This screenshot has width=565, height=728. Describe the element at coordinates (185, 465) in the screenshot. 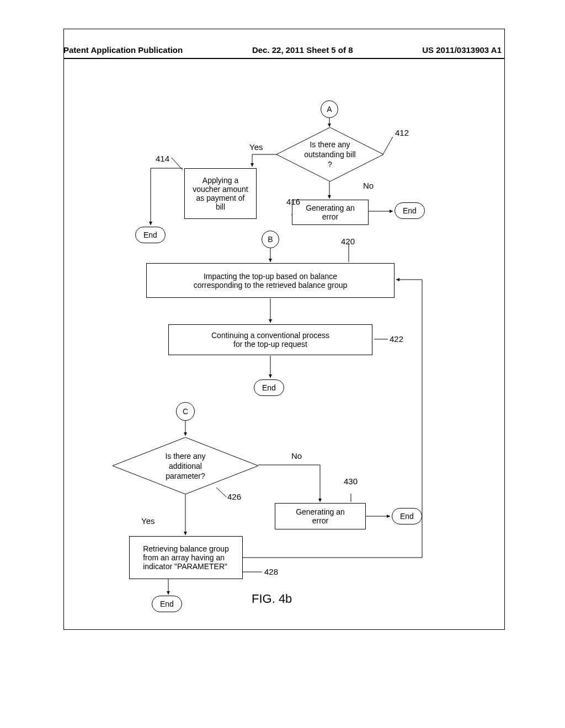

I see `decision-426: Is there any additional parameter?` at that location.